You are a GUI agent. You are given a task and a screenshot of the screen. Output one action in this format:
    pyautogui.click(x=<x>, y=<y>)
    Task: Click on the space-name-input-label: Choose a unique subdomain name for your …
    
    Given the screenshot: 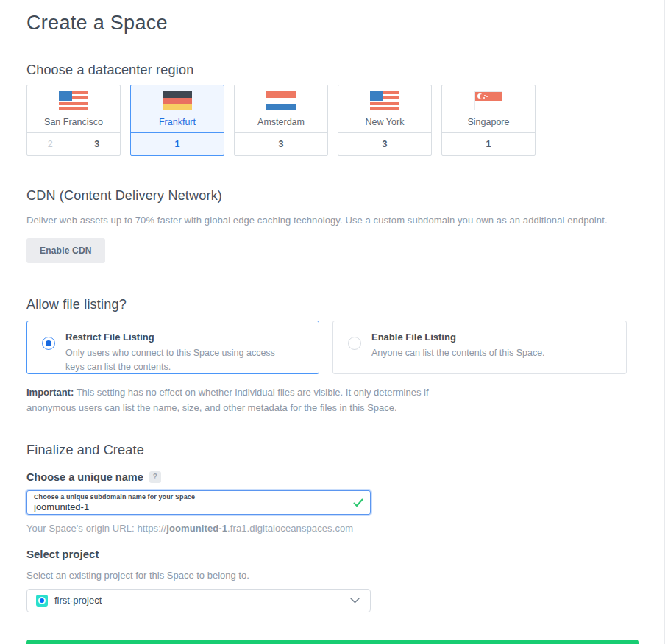 What is the action you would take?
    pyautogui.click(x=191, y=497)
    